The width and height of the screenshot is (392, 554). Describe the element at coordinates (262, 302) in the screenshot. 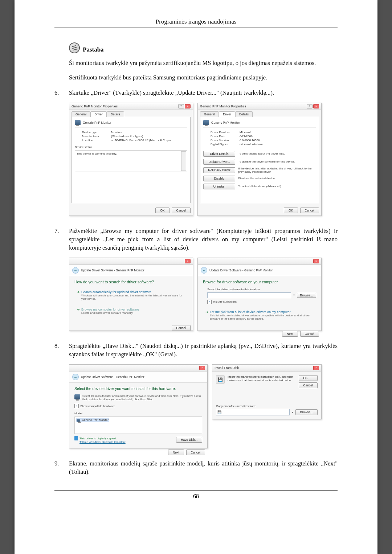

I see `include-subfolders-checkbox: ✓ Include subfolders` at that location.